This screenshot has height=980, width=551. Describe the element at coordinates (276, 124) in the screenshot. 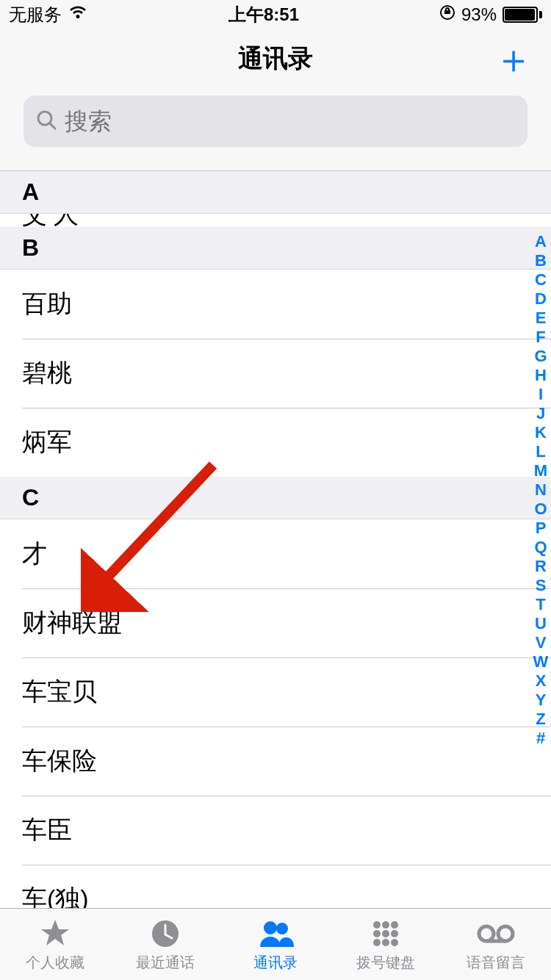

I see `search-container` at that location.